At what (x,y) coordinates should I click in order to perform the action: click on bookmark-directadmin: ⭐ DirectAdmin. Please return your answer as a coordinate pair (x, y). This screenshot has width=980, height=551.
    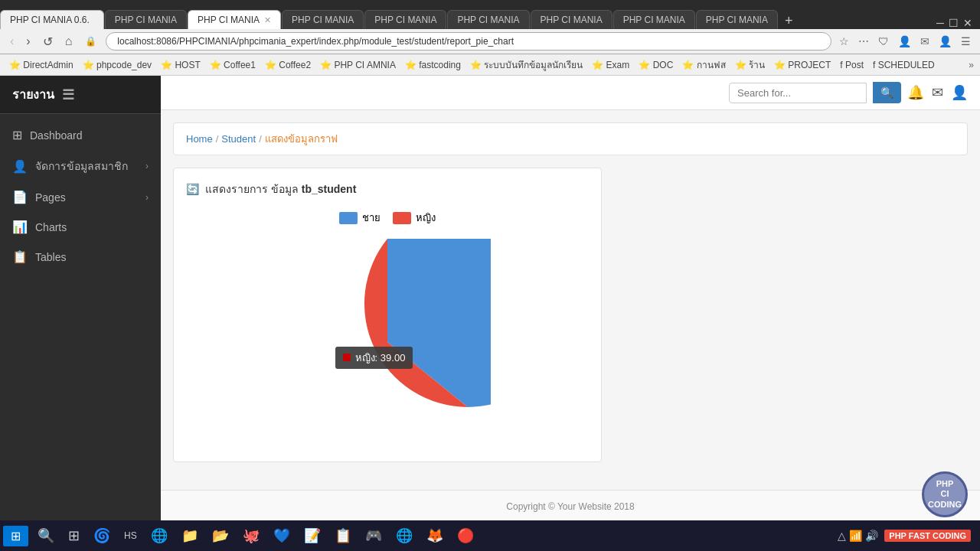
    Looking at the image, I should click on (41, 65).